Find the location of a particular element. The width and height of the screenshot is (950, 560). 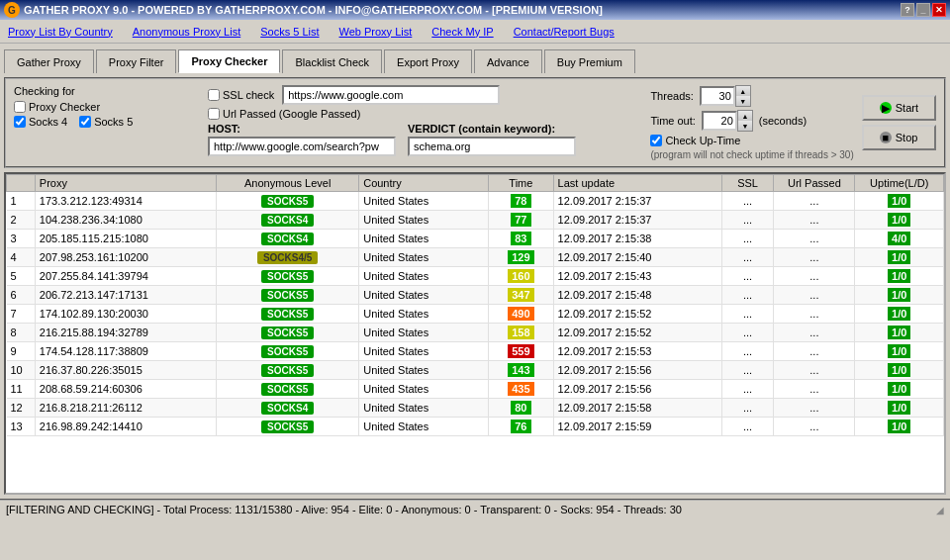

verdict-input is located at coordinates (492, 146).